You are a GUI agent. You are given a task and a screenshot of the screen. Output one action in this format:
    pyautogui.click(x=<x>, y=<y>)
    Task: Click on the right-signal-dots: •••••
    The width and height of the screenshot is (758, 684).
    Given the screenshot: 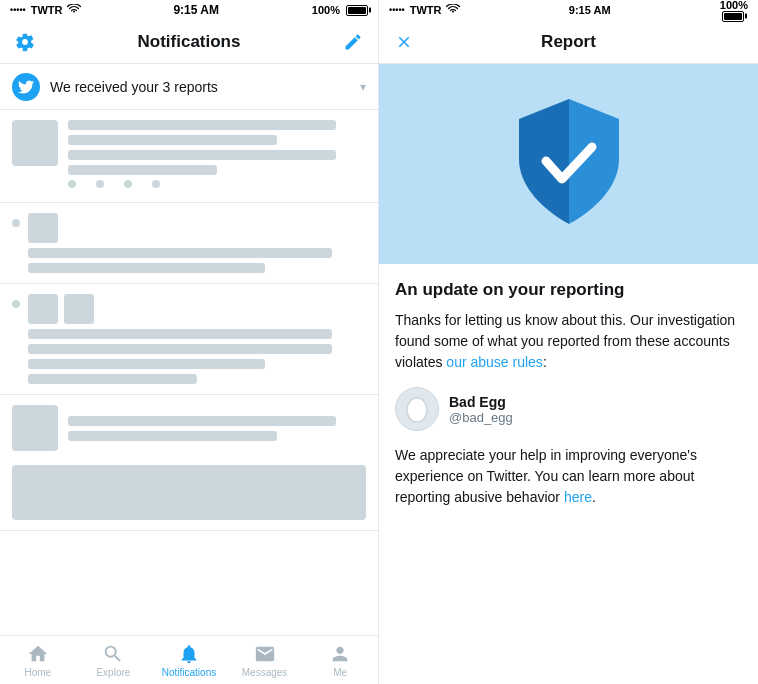 What is the action you would take?
    pyautogui.click(x=397, y=10)
    